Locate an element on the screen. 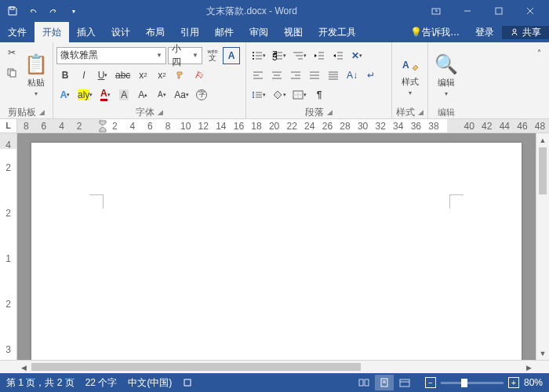 The width and height of the screenshot is (549, 392). zoom-slider-thumb is located at coordinates (464, 383).